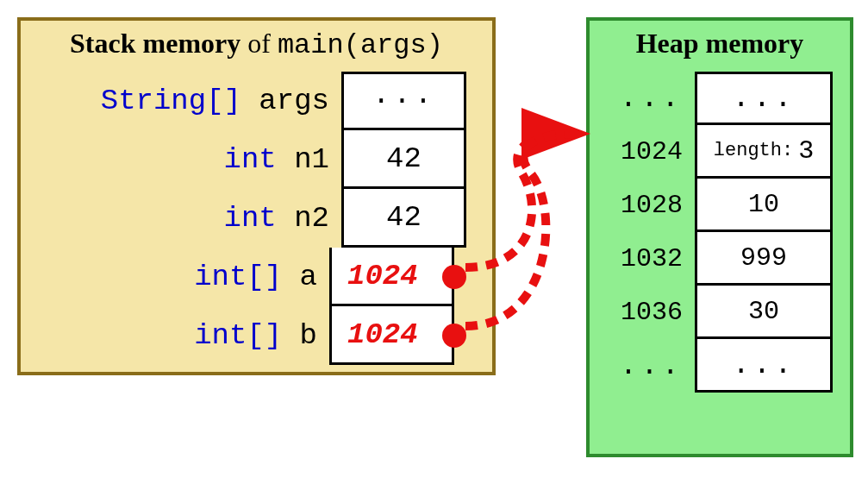  What do you see at coordinates (720, 205) in the screenshot?
I see `heap-row: 102810` at bounding box center [720, 205].